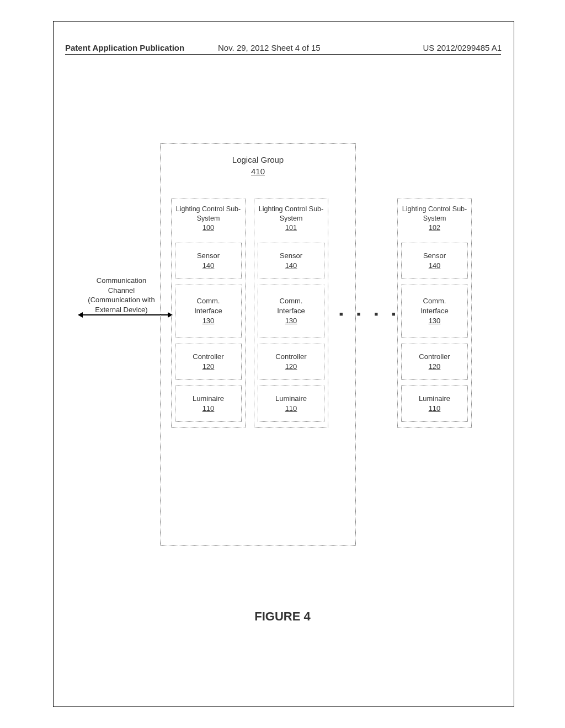  Describe the element at coordinates (125, 47) in the screenshot. I see `header-publication: Patent Application Publication` at that location.